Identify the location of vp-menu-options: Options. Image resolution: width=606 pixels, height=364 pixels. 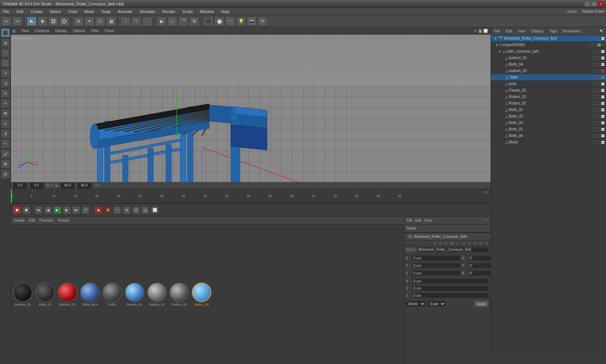
(79, 31).